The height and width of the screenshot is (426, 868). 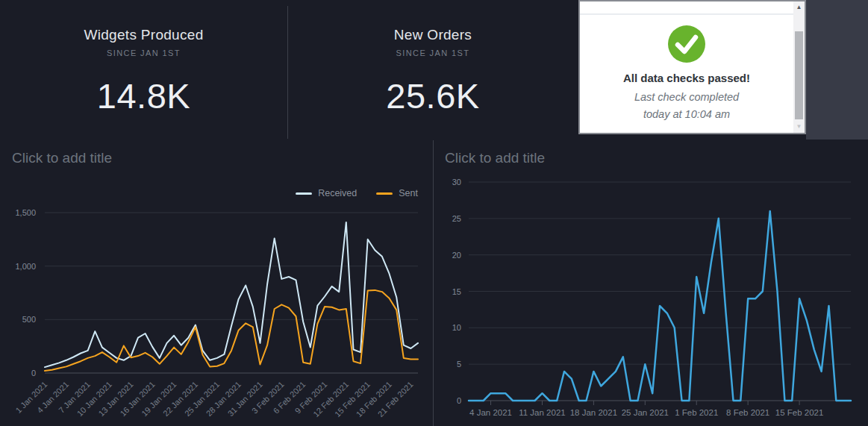 I want to click on scroll-down-icon: ▼, so click(x=799, y=127).